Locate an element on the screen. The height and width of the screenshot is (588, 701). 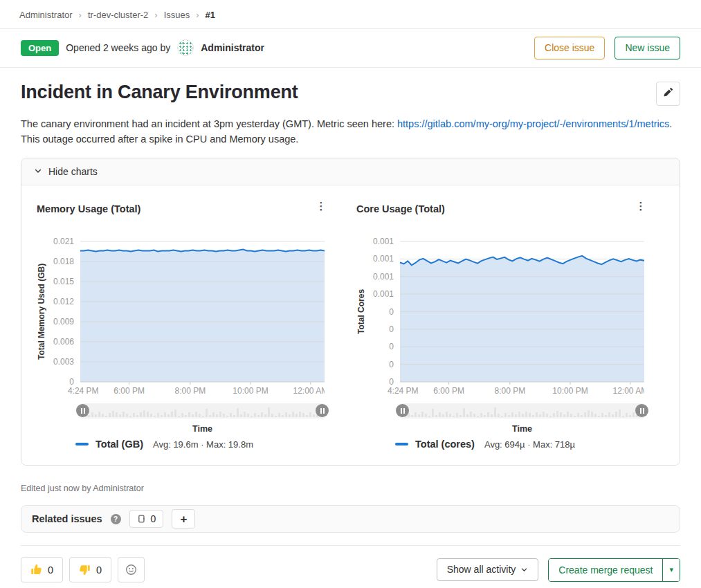
svg-text: 0.018 is located at coordinates (64, 261).